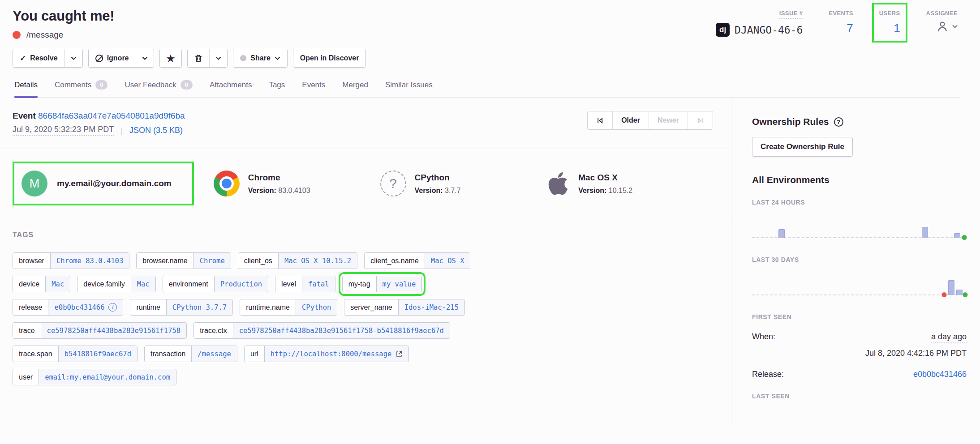 Image resolution: width=980 pixels, height=444 pixels. What do you see at coordinates (297, 184) in the screenshot?
I see `context-card-browser: Chrome Version: 83.0.4103` at bounding box center [297, 184].